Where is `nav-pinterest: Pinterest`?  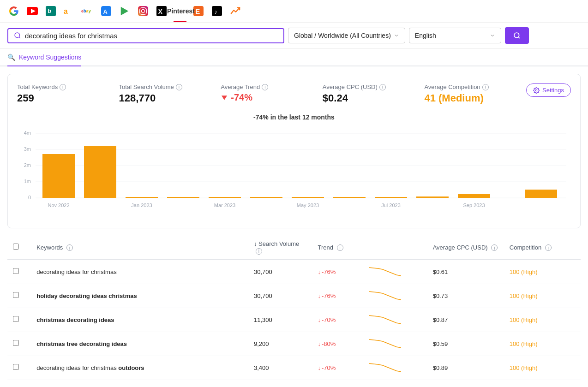 nav-pinterest: Pinterest is located at coordinates (180, 11).